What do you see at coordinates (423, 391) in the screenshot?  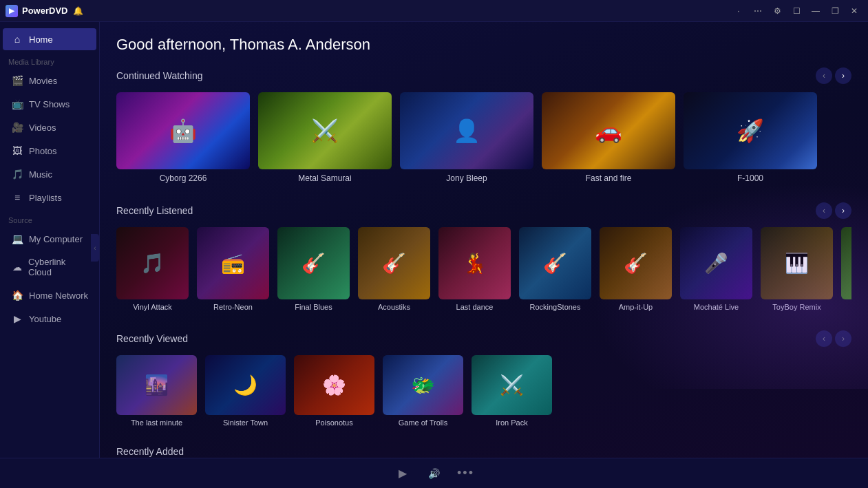 I see `viewed-thumb-3: 🐲 Game of Trolls` at bounding box center [423, 391].